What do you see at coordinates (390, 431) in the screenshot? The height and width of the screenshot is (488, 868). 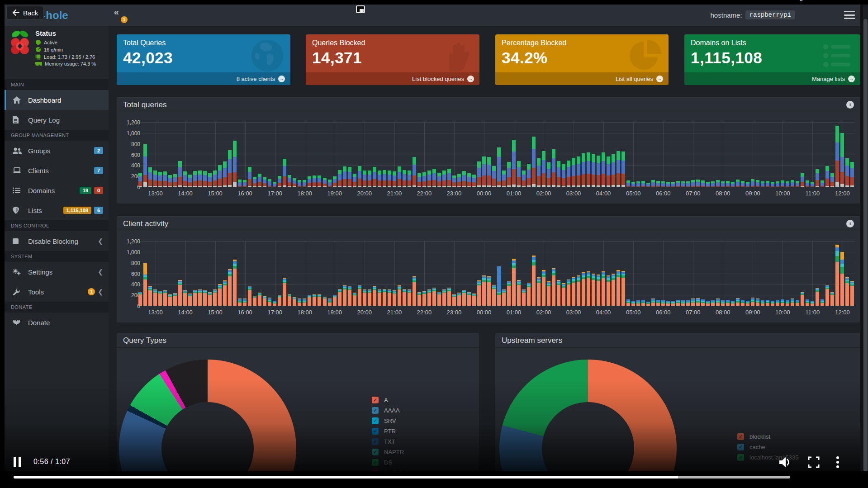 I see `legend-item: ✓PTR` at bounding box center [390, 431].